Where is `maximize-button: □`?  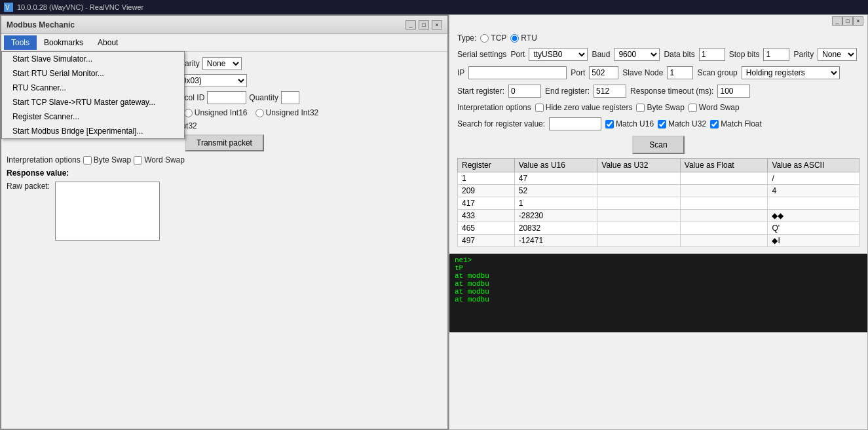
maximize-button: □ is located at coordinates (424, 25).